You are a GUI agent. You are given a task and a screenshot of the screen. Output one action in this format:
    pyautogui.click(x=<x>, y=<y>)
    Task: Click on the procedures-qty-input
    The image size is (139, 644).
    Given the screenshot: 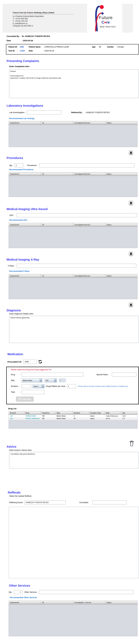 What is the action you would take?
    pyautogui.click(x=19, y=165)
    